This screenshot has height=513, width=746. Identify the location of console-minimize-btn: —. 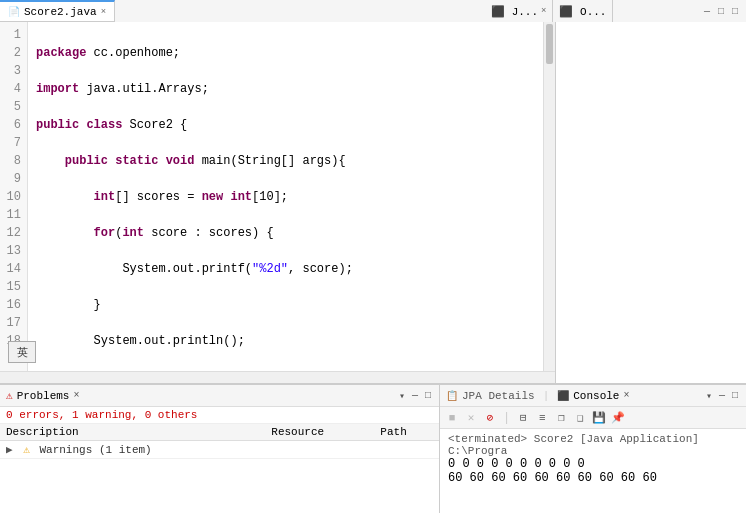
(722, 396).